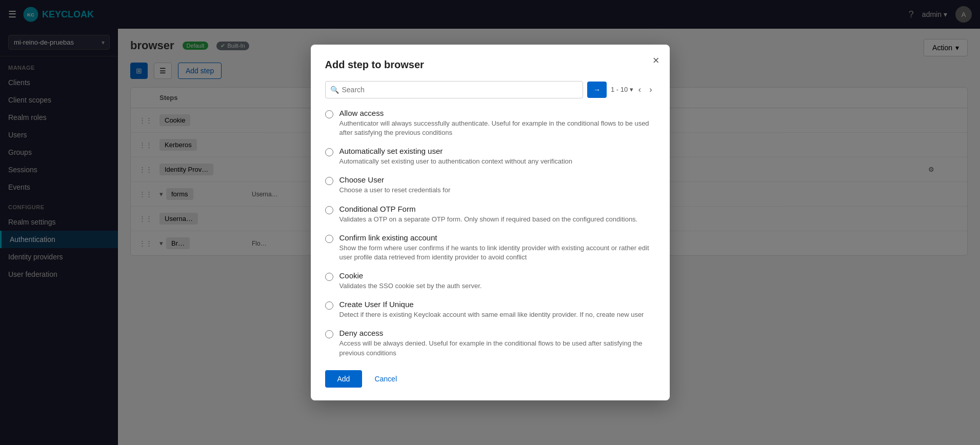  I want to click on option-cookie: Cookie Validates the SSO cookie set by t…, so click(490, 281).